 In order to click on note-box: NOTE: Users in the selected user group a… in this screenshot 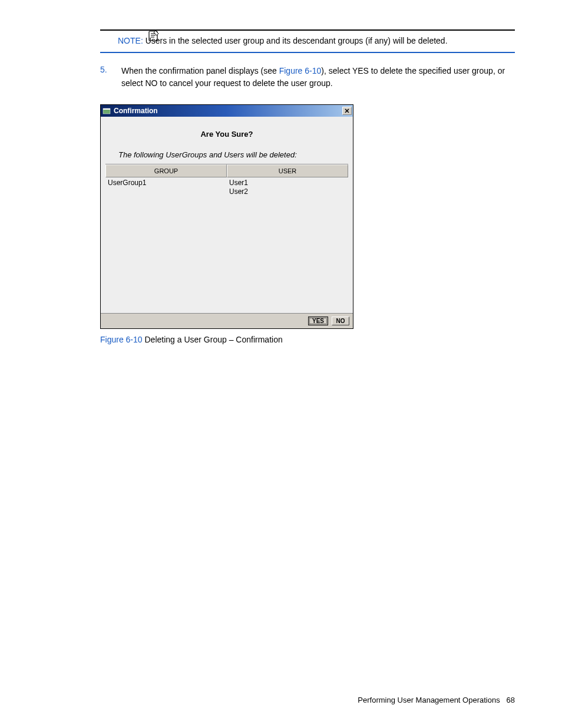, I will do `click(308, 41)`.